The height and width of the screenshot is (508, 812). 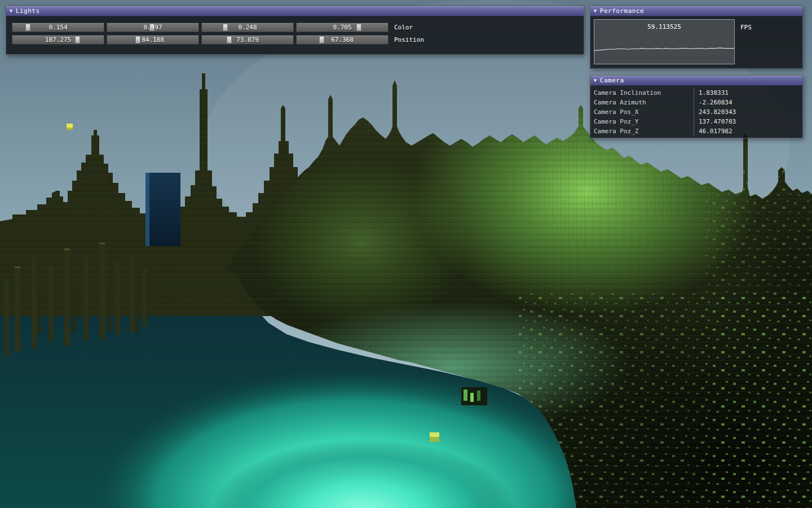 I want to click on fps-graph: 59.113525, so click(x=664, y=42).